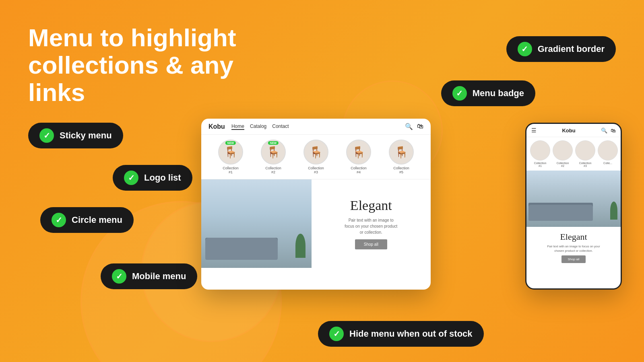  What do you see at coordinates (273, 170) in the screenshot?
I see `collection-label-2: Collection#2` at bounding box center [273, 170].